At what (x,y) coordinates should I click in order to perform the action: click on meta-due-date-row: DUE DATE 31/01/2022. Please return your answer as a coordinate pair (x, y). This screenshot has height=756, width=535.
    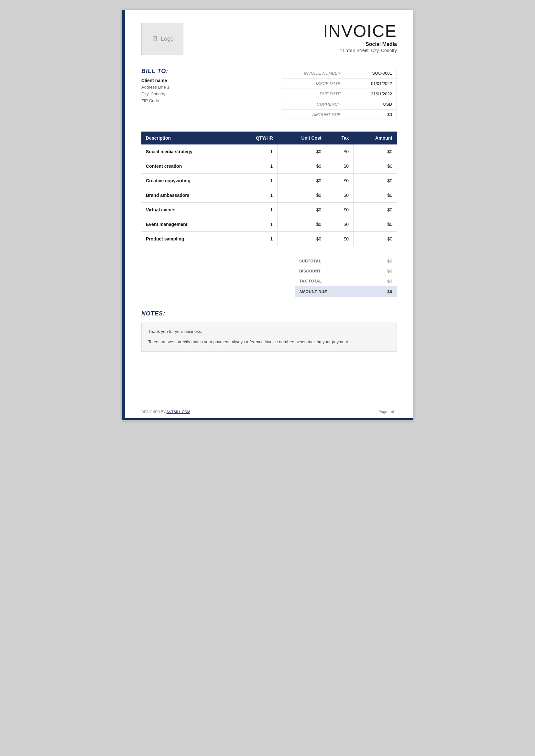
    Looking at the image, I should click on (340, 94).